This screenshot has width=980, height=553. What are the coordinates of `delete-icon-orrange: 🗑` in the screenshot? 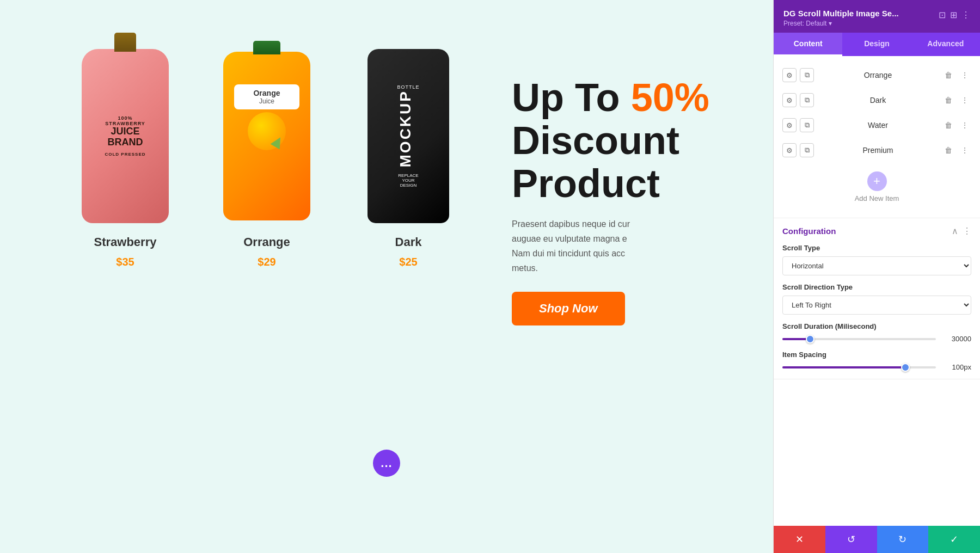 It's located at (948, 75).